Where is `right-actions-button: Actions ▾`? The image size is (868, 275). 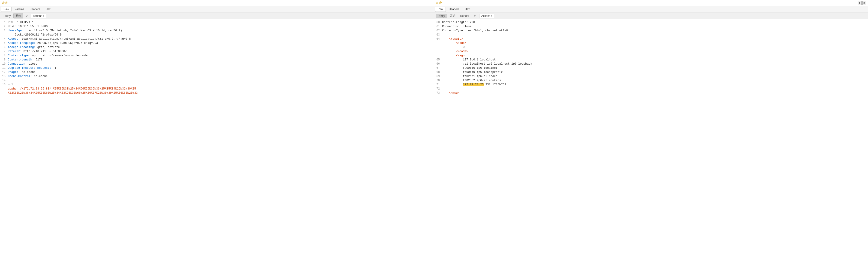
right-actions-button: Actions ▾ is located at coordinates (487, 16).